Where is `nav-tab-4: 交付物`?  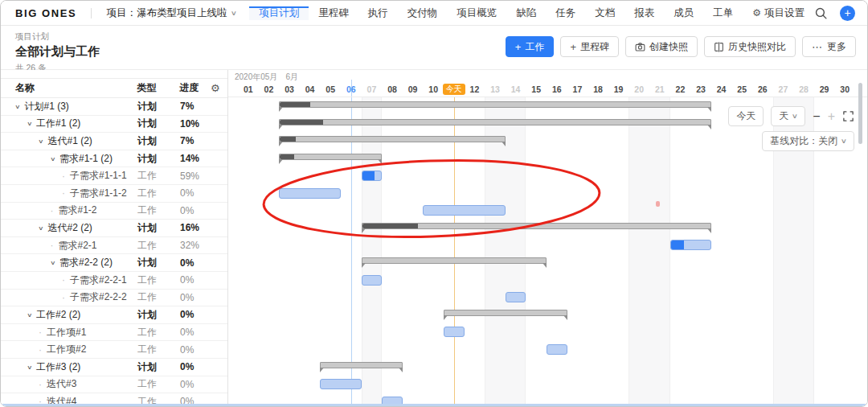 nav-tab-4: 交付物 is located at coordinates (423, 13).